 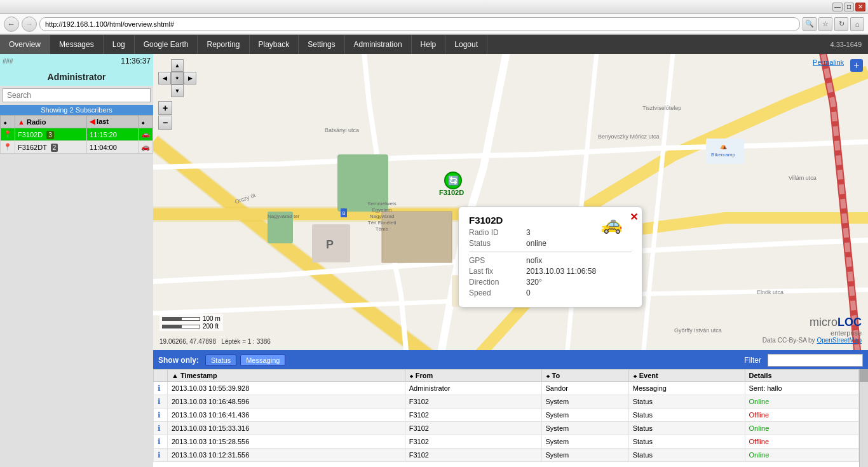 What do you see at coordinates (263, 360) in the screenshot?
I see `filter-tab-messaging: Messaging` at bounding box center [263, 360].